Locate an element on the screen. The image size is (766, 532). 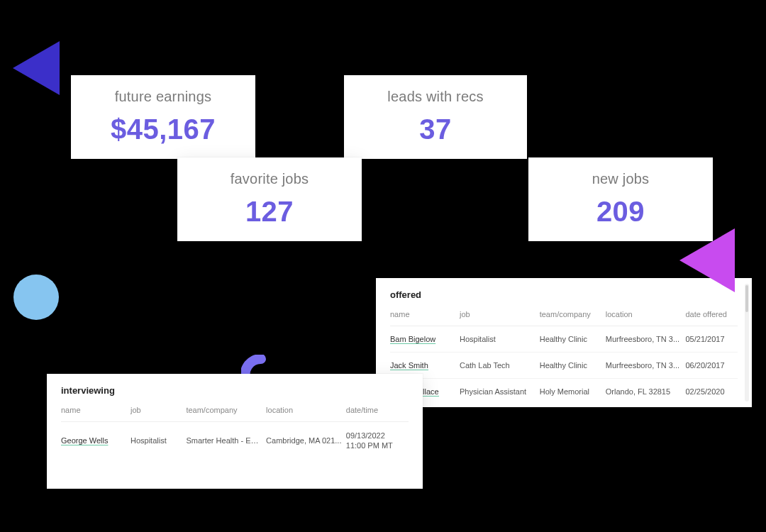
table-row: Leigh Wallace Physician Assistant Holy M… is located at coordinates (564, 392).